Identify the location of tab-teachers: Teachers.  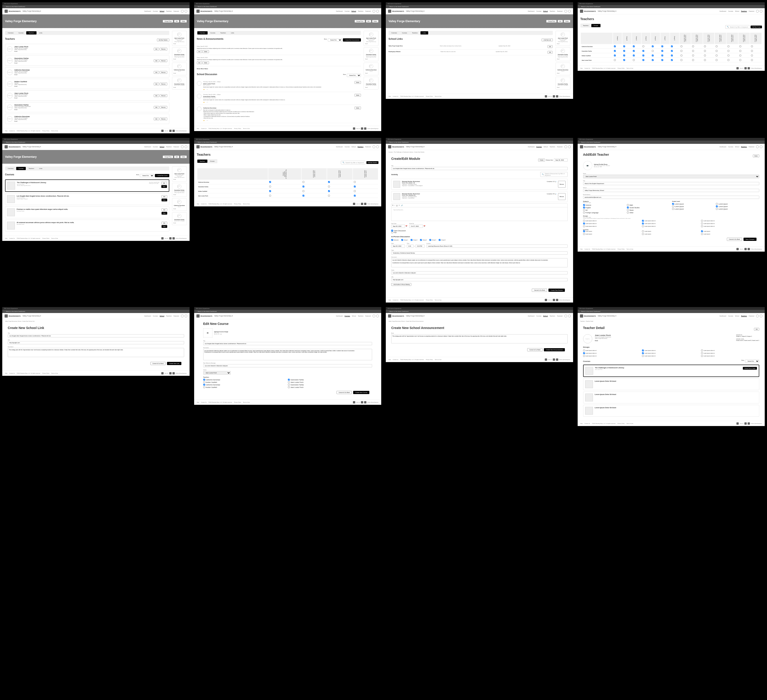
(31, 33).